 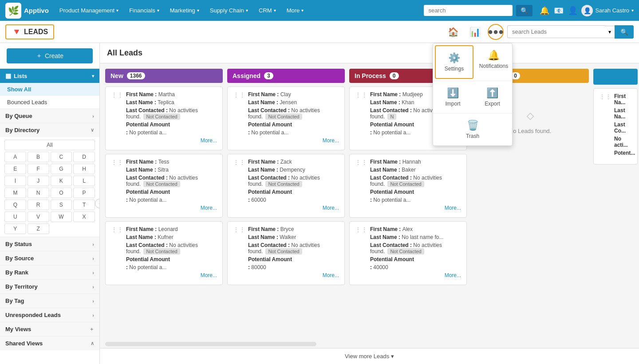 What do you see at coordinates (50, 301) in the screenshot?
I see `sidebar-section-header-by-tag: By Tag ›` at bounding box center [50, 301].